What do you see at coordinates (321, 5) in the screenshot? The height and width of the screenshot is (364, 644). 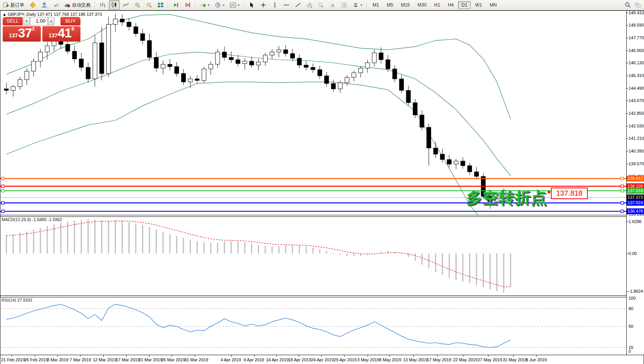 I see `fibonacci-button: F` at bounding box center [321, 5].